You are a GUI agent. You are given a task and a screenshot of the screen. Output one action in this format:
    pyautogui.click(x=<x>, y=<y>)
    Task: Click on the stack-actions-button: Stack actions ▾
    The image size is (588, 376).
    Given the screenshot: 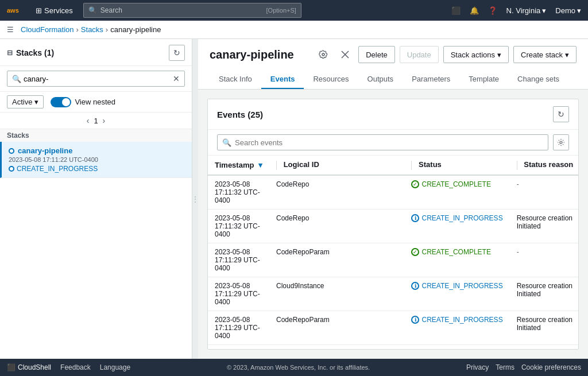 What is the action you would take?
    pyautogui.click(x=476, y=55)
    